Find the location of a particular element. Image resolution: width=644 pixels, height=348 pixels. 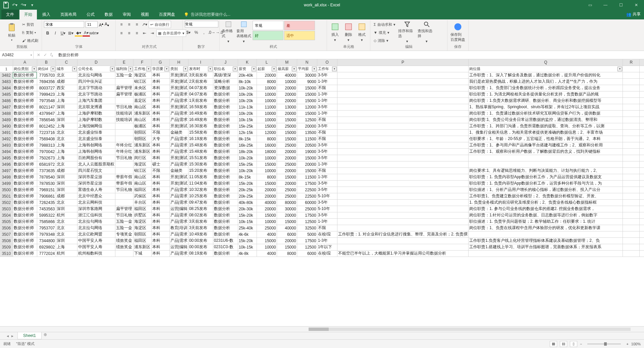

align-bottom-icon: ≡ is located at coordinates (137, 24).